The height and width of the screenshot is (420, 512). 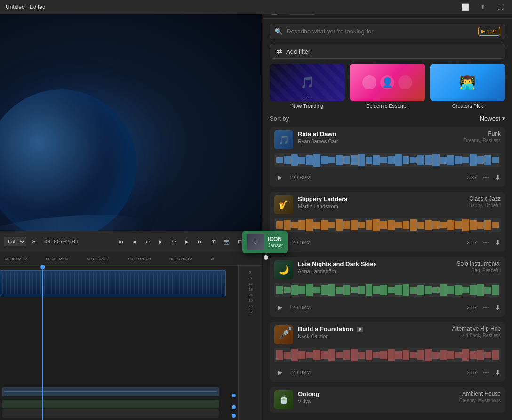 I want to click on playlist-label-epidemic: Epidemic Essent..., so click(x=387, y=106).